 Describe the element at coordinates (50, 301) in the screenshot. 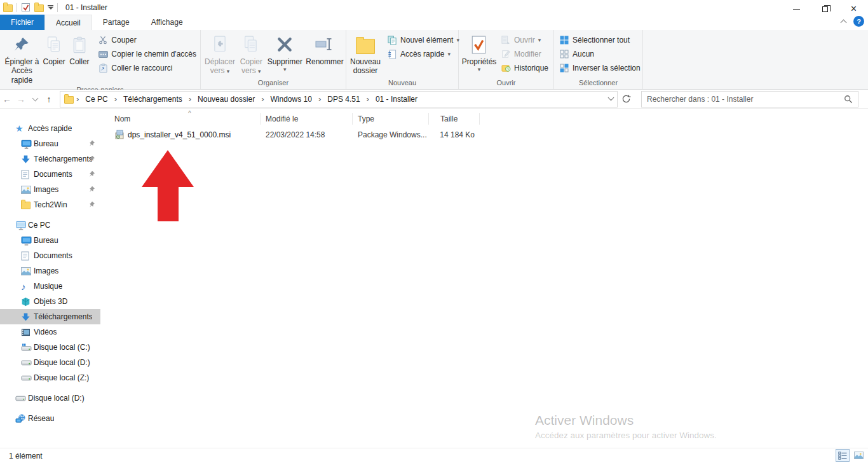

I see `sidebar-item-objets-3d: Objets 3D` at that location.